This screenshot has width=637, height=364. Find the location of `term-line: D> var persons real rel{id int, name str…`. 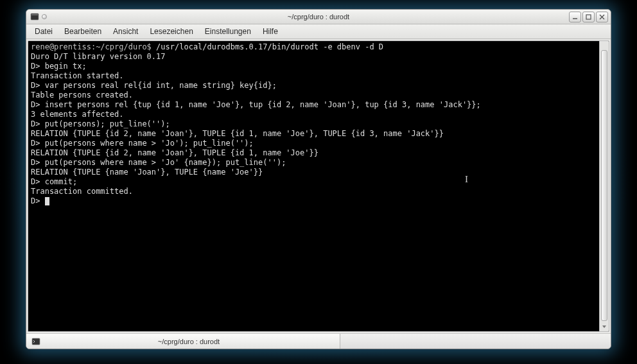

term-line: D> var persons real rel{id int, name str… is located at coordinates (154, 85).